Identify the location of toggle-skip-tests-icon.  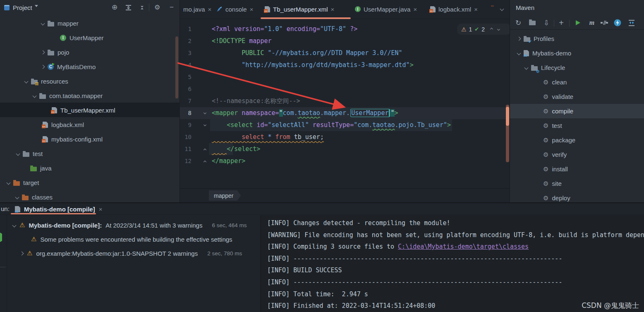
(604, 23).